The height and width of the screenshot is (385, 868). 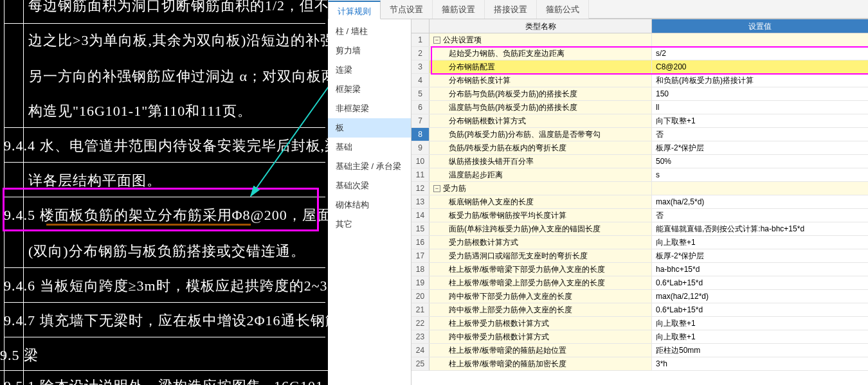 What do you see at coordinates (369, 51) in the screenshot?
I see `sidebar-item-sw: 剪力墙` at bounding box center [369, 51].